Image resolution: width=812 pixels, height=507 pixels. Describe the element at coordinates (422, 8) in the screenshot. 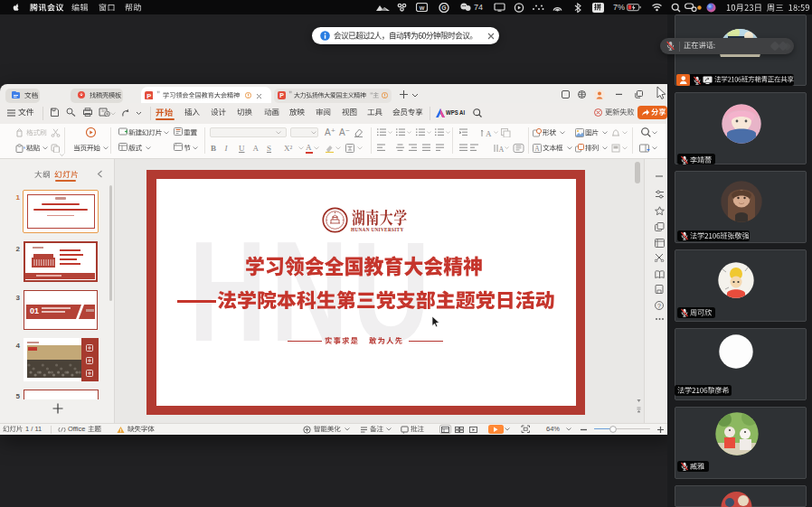

I see `svg-text: W` at that location.